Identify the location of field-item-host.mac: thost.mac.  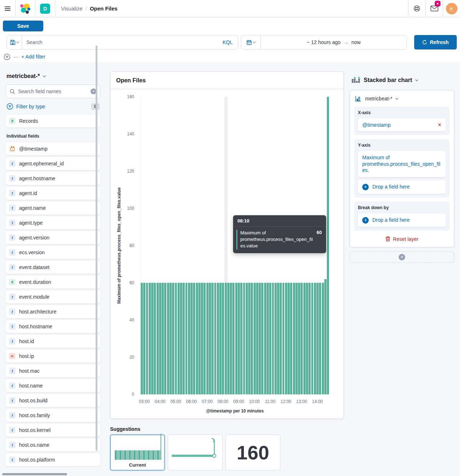
(53, 371).